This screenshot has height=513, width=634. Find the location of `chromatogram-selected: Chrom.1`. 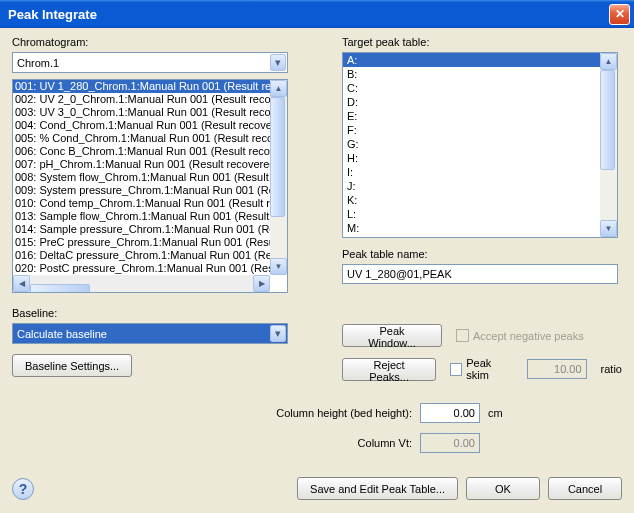

chromatogram-selected: Chrom.1 is located at coordinates (38, 63).